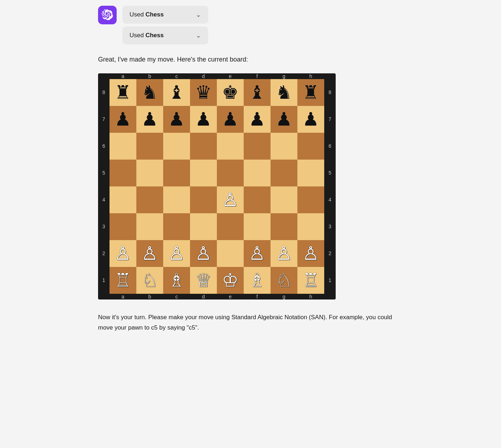 The image size is (501, 448). What do you see at coordinates (155, 35) in the screenshot?
I see `tool-badge-2-name: Chess` at bounding box center [155, 35].